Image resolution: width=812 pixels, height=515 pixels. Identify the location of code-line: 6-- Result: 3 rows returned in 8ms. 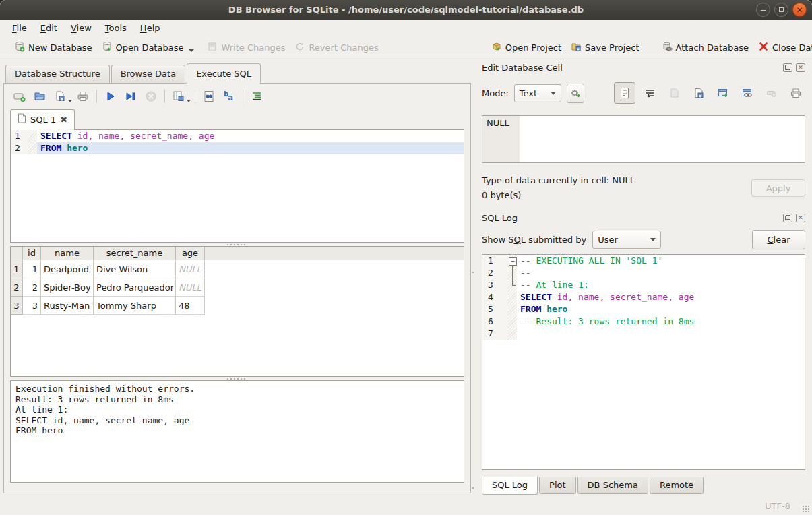
(644, 322).